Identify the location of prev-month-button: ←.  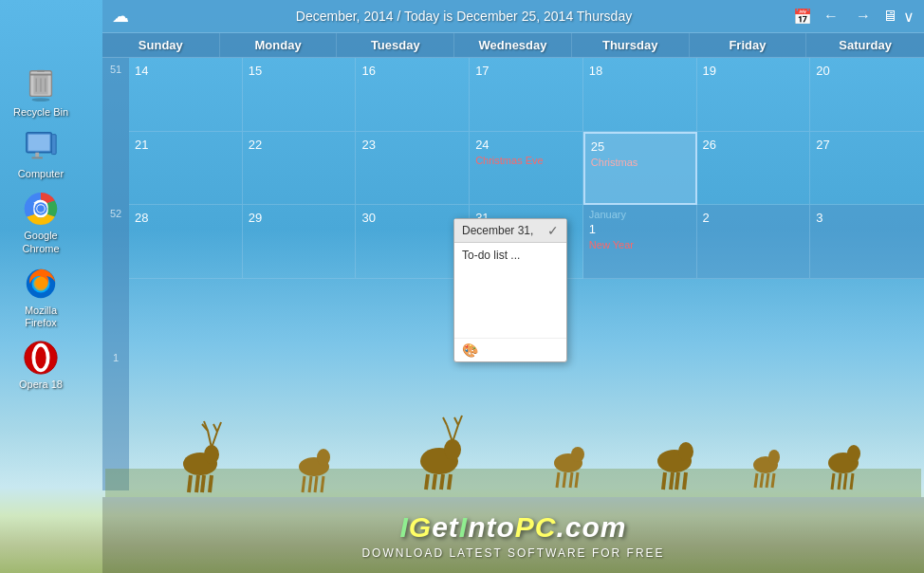
(831, 16).